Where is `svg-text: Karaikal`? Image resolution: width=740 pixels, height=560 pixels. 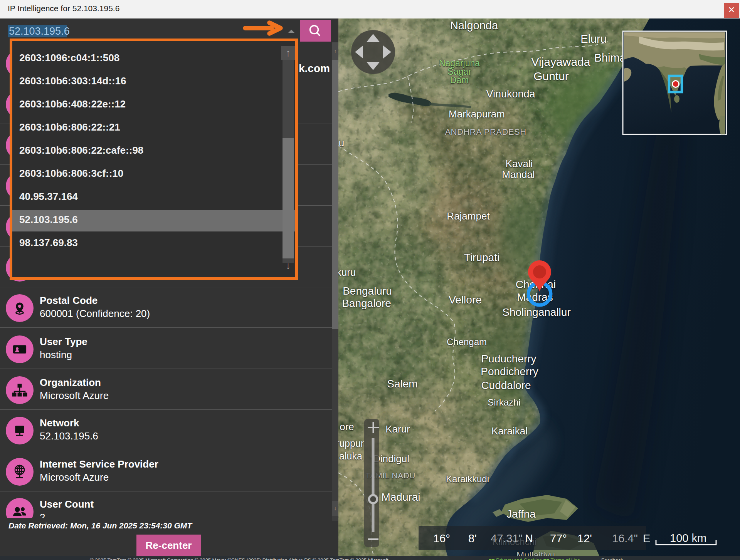
svg-text: Karaikal is located at coordinates (510, 431).